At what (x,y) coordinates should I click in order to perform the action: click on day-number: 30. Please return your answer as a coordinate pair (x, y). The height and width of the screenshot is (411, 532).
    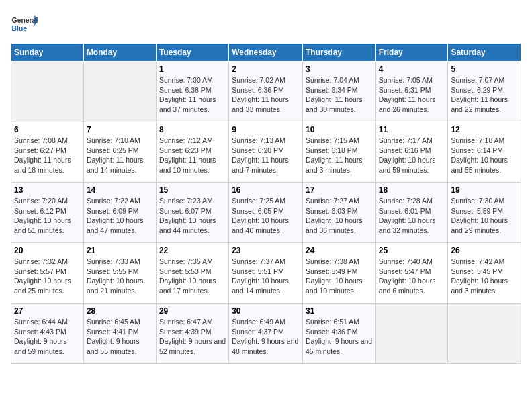
    Looking at the image, I should click on (266, 311).